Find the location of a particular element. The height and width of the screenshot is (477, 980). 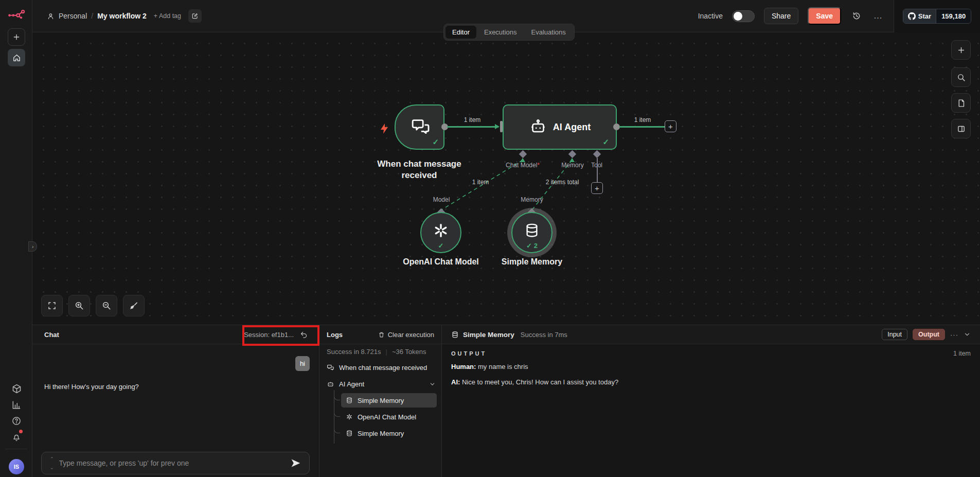

tab-evaluations: Evaluations is located at coordinates (548, 32).